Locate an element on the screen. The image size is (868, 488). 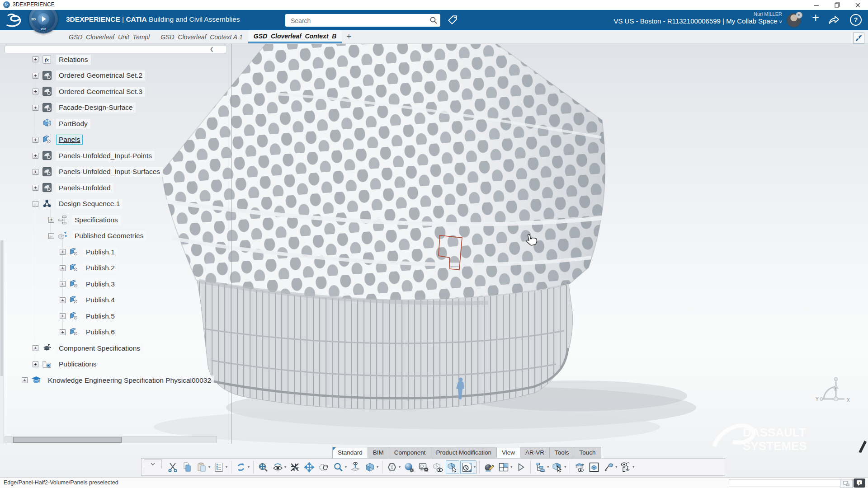
doc-tab-0: GSD_Cloverleaf_Unit_Templ is located at coordinates (109, 37).